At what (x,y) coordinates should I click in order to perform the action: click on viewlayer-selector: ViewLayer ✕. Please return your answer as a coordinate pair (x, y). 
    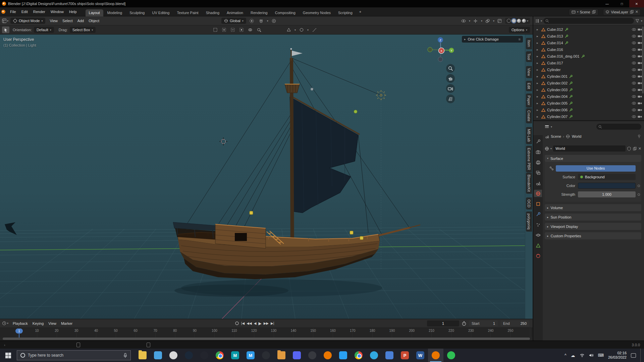
    Looking at the image, I should click on (622, 12).